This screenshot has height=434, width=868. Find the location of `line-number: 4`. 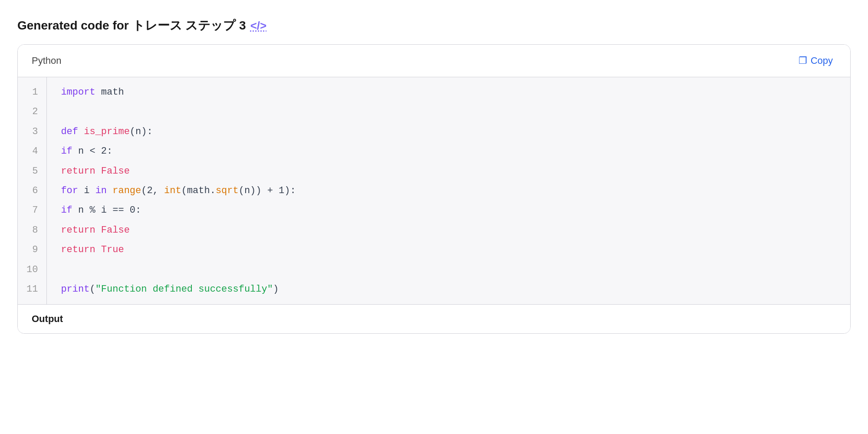

line-number: 4 is located at coordinates (32, 151).